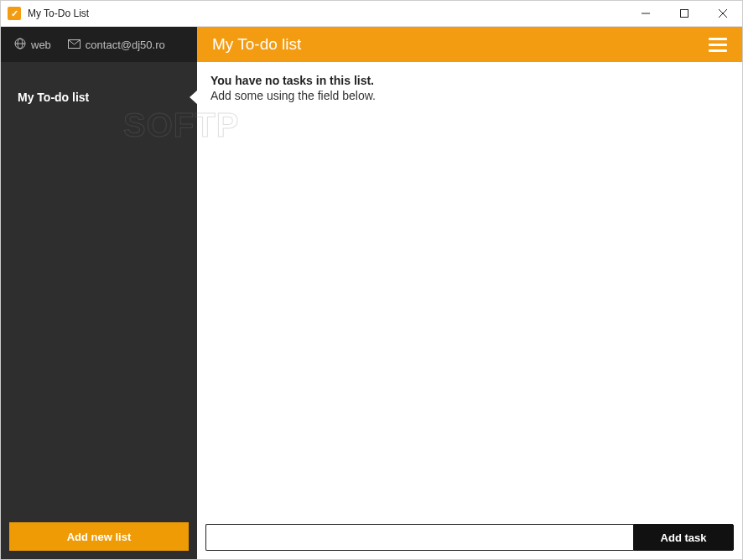  Describe the element at coordinates (470, 96) in the screenshot. I see `empty-subtitle: Add some using the field below.` at that location.